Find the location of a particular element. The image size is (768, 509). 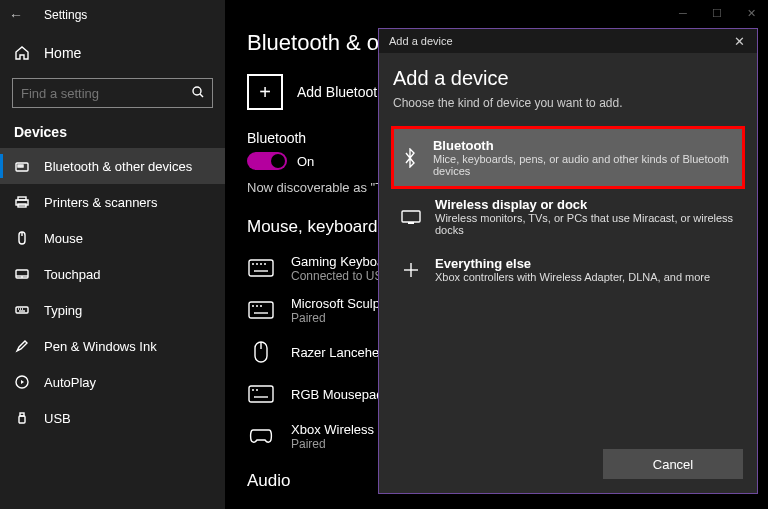

bluetooth-icon is located at coordinates (410, 158).